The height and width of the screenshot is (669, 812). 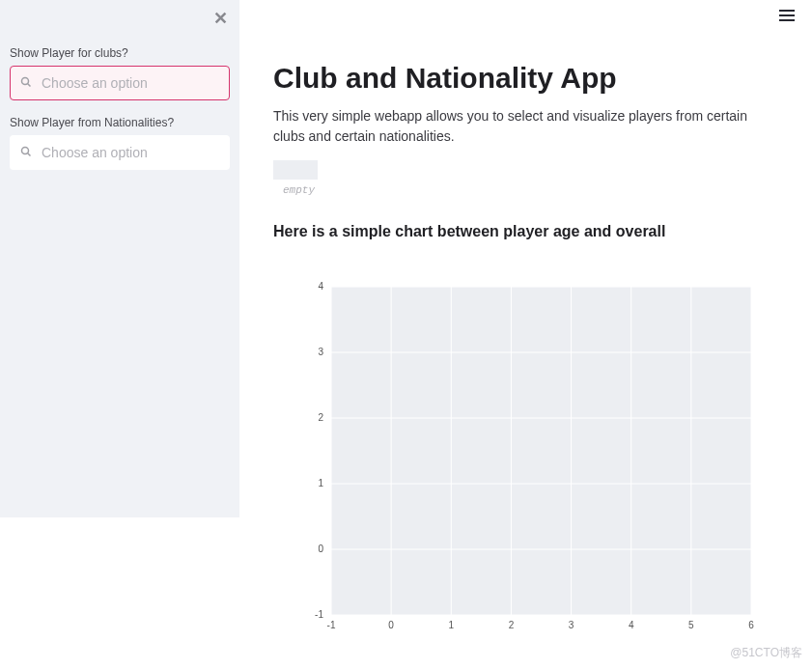 I want to click on empty-label: empty, so click(x=531, y=190).